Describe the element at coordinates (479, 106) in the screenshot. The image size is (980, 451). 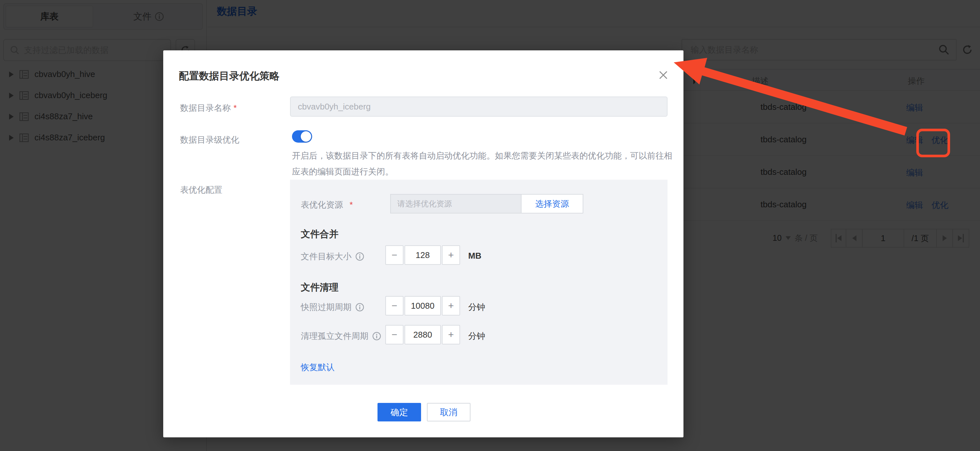
I see `catalog-name-input: cbvavb0yh_iceberg` at that location.